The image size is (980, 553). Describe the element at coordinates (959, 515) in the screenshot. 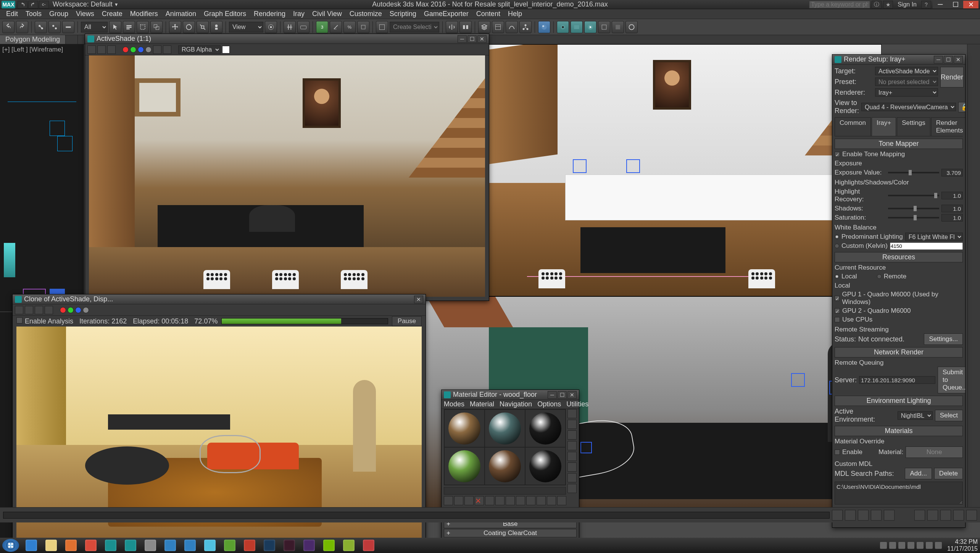

I see `viewport-orbit-button` at that location.